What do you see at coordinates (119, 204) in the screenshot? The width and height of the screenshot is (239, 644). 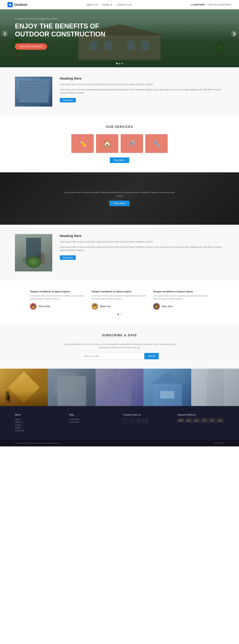 I see `dark-banner-read-more-button: Read More` at bounding box center [119, 204].